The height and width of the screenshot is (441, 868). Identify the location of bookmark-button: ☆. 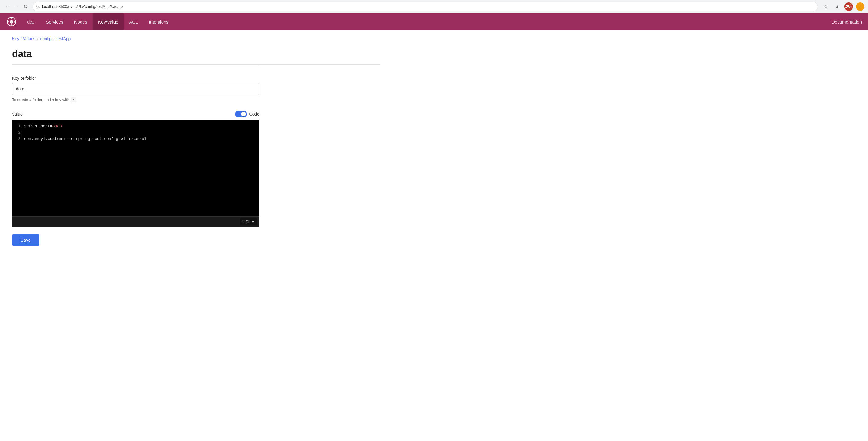
(826, 7).